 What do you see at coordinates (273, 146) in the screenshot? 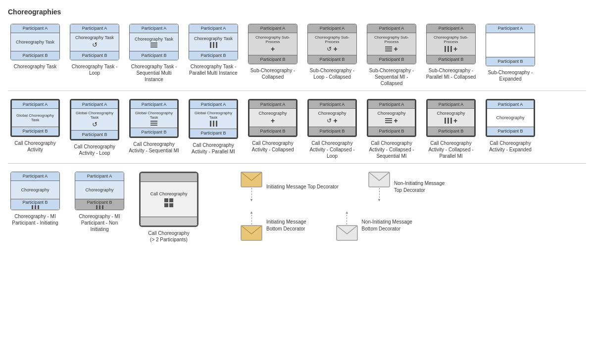
I see `item-label: Call Choreography Activity - Collapsed` at bounding box center [273, 146].